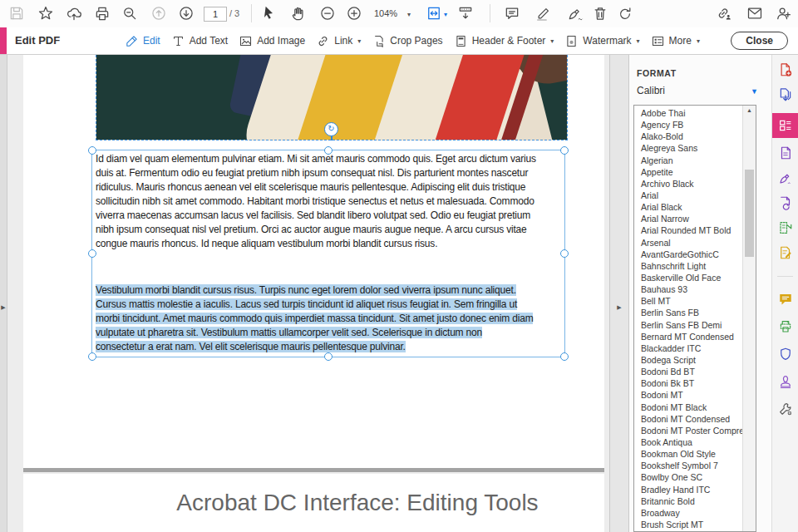 The width and height of the screenshot is (798, 532). What do you see at coordinates (688, 419) in the screenshot?
I see `font-list-item: Bodoni MT Condensed` at bounding box center [688, 419].